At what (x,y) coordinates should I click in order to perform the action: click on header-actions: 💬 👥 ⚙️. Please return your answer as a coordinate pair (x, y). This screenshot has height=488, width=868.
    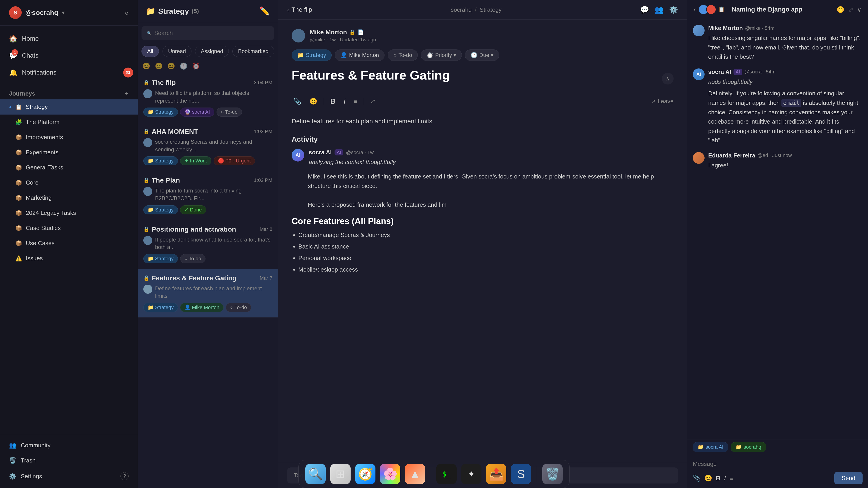
    Looking at the image, I should click on (659, 10).